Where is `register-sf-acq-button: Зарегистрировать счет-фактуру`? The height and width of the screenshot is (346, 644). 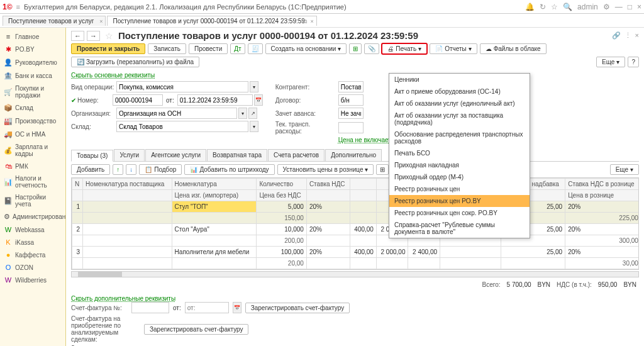 register-sf-acq-button: Зарегистрировать счет-фактуру is located at coordinates (196, 330).